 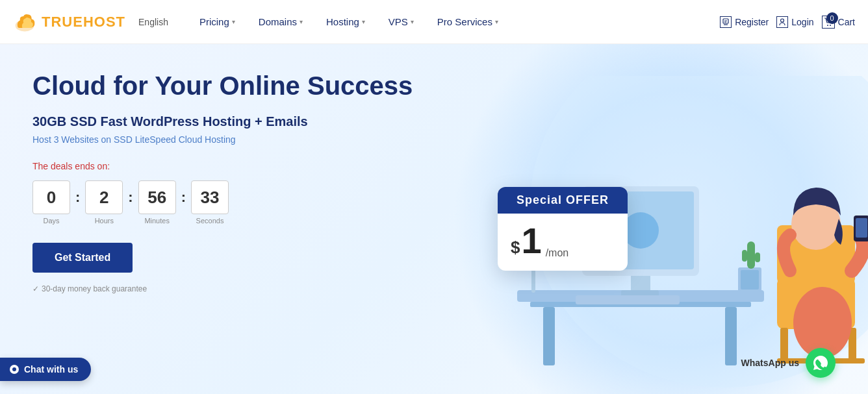 What do you see at coordinates (531, 241) in the screenshot?
I see `price-amount: 1` at bounding box center [531, 241].